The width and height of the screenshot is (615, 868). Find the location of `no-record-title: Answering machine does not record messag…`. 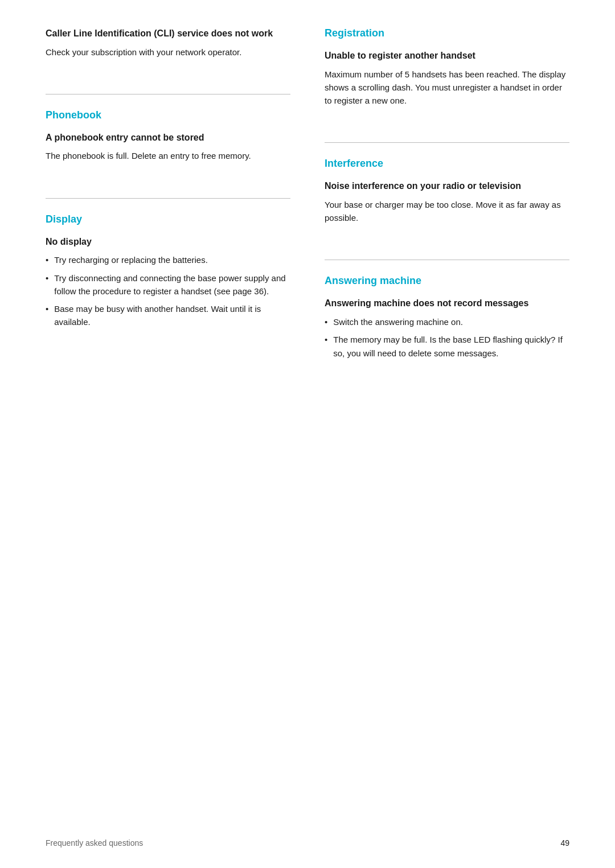

no-record-title: Answering machine does not record messag… is located at coordinates (447, 303).